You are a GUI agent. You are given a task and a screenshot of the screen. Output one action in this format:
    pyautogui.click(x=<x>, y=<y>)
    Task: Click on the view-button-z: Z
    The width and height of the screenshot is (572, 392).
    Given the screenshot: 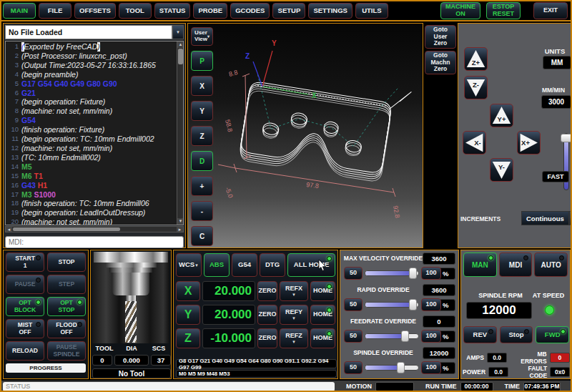 What is the action you would take?
    pyautogui.click(x=202, y=136)
    